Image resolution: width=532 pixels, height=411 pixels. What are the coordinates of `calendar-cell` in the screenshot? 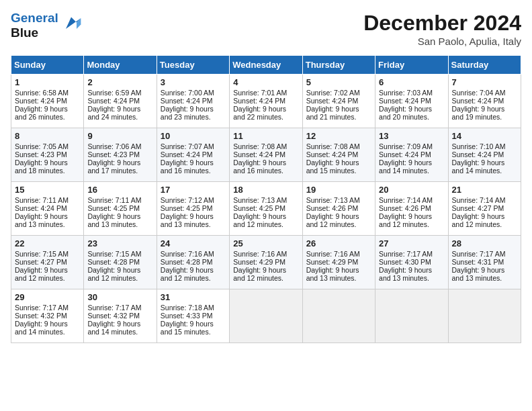 It's located at (339, 316).